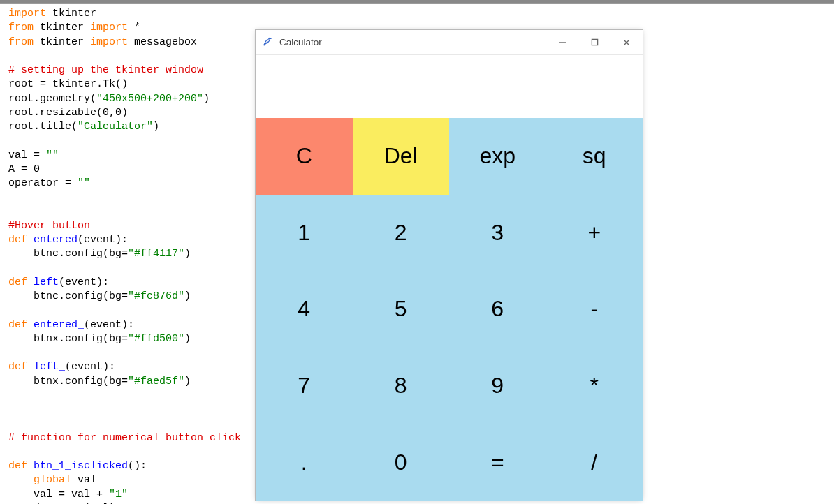  Describe the element at coordinates (595, 462) in the screenshot. I see `divide-button: /` at that location.